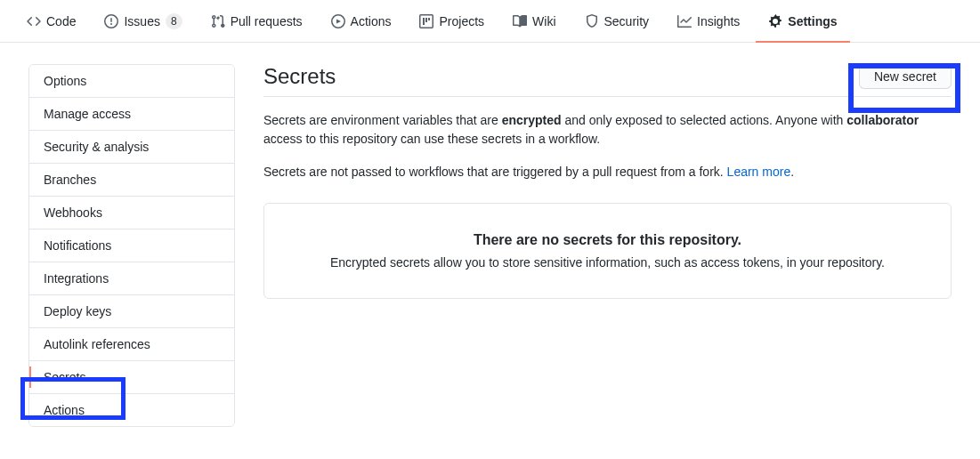 The image size is (980, 459). I want to click on tab-pulls-label: Pull requests, so click(267, 21).